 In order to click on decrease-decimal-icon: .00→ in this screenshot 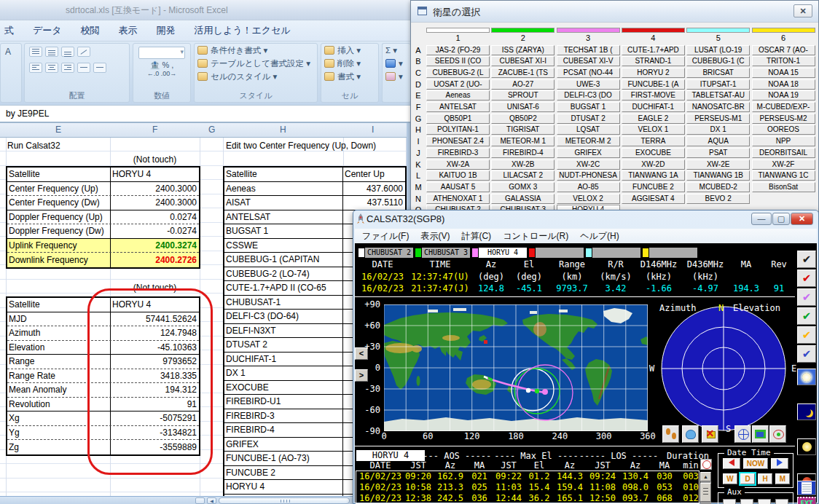, I will do `click(169, 74)`.